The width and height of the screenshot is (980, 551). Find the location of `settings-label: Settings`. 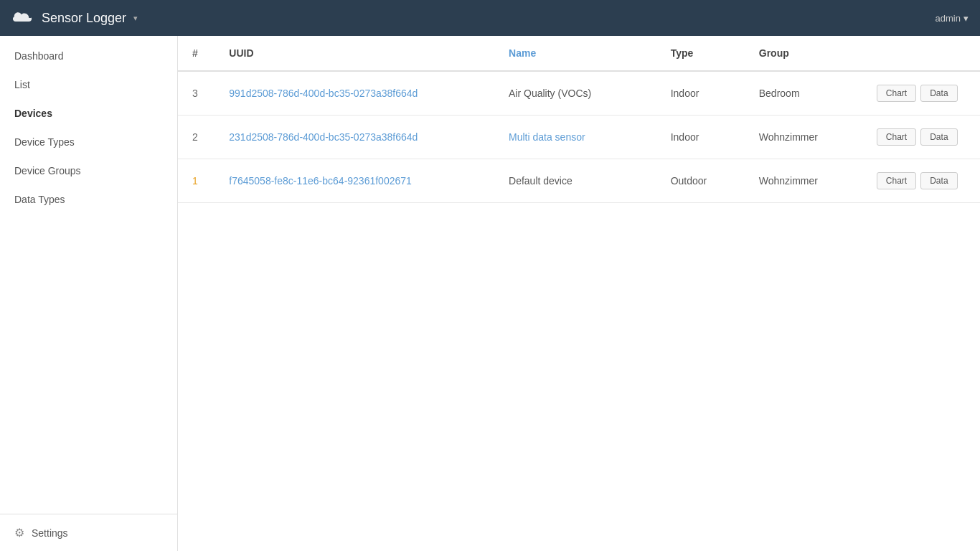

settings-label: Settings is located at coordinates (50, 533).